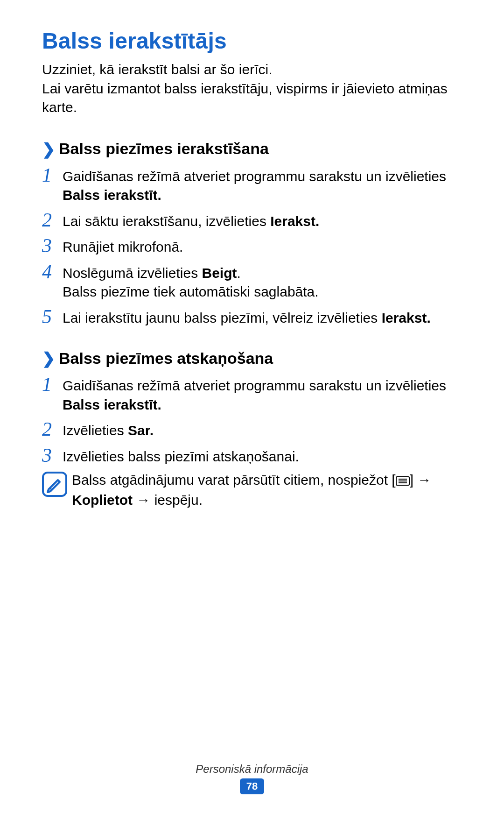  Describe the element at coordinates (252, 769) in the screenshot. I see `footer-section-name: Personiskā informācija` at that location.